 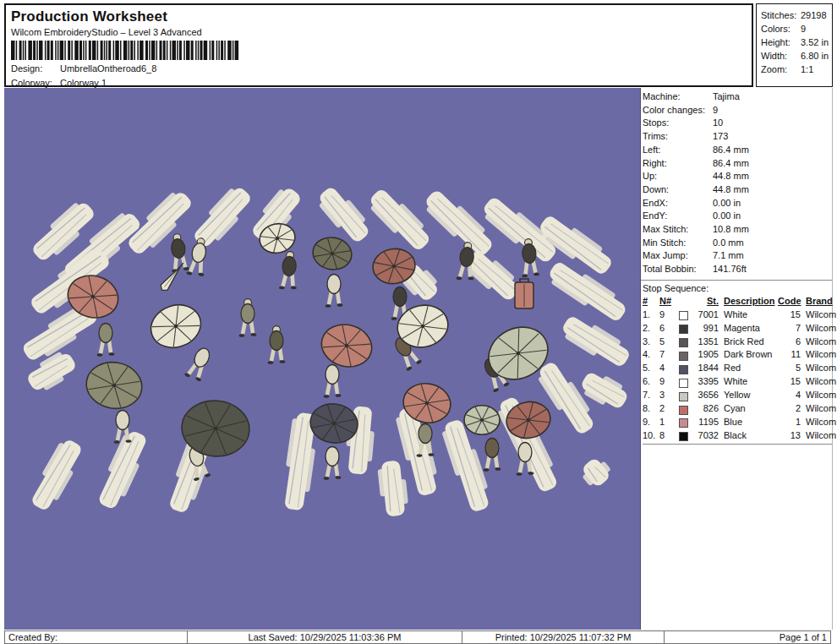 What do you see at coordinates (670, 436) in the screenshot?
I see `thread-cell: 8` at bounding box center [670, 436].